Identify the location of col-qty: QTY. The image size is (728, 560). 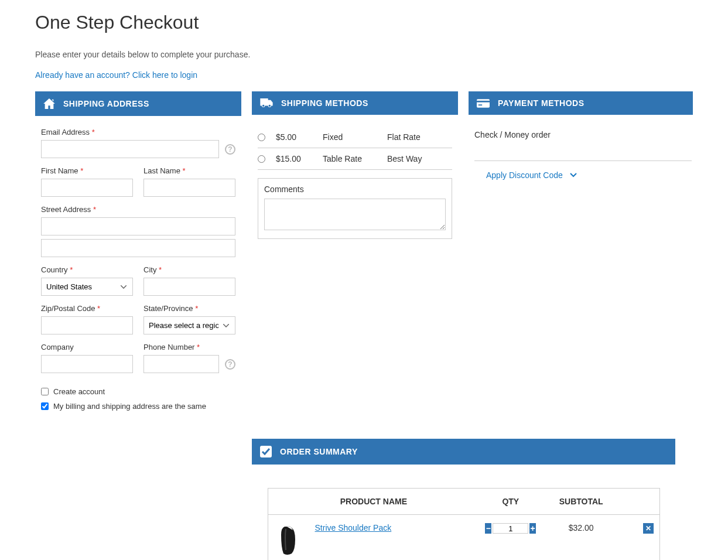
(511, 501).